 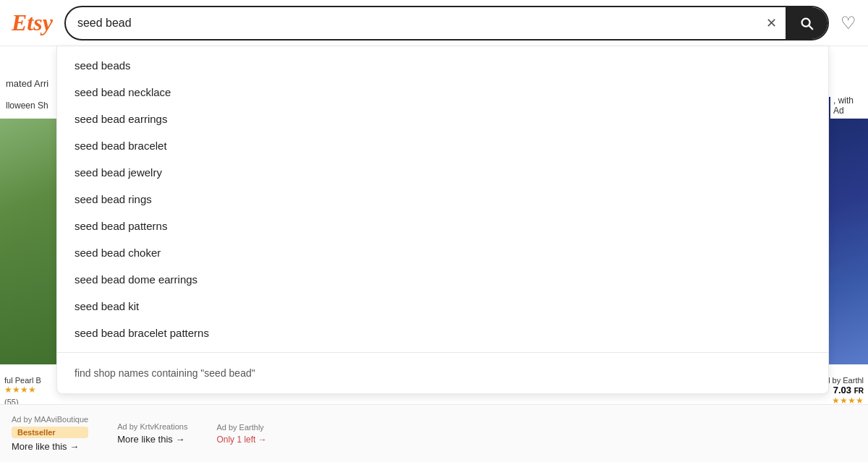 I want to click on find-shop-item: find shop names containing "seed bead", so click(x=443, y=373).